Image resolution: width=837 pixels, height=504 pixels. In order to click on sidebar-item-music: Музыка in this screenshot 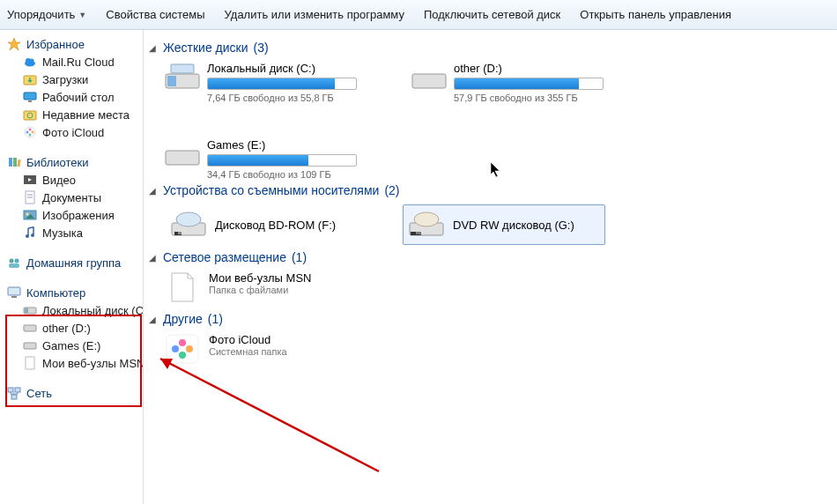, I will do `click(75, 233)`.